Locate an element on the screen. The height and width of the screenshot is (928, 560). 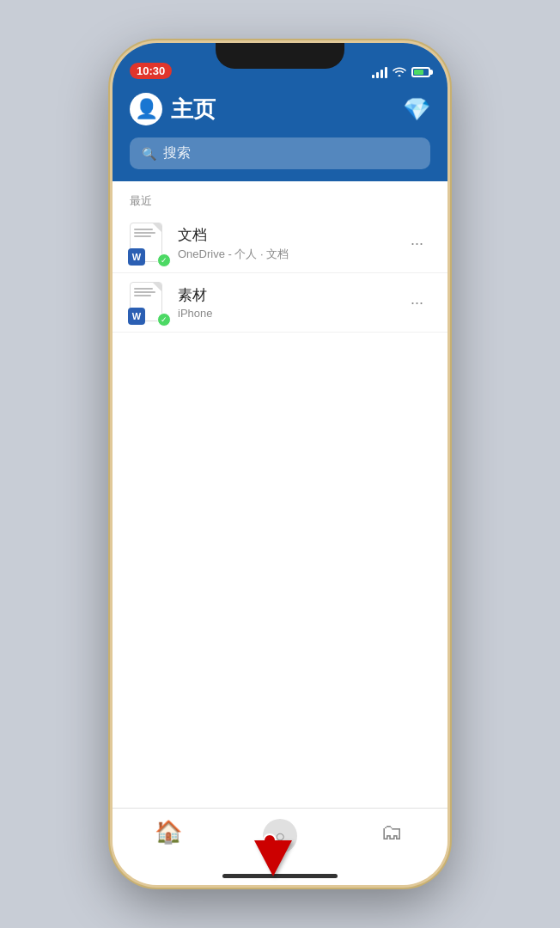
file-location: OneDrive - 个人 · 文档 is located at coordinates (290, 254).